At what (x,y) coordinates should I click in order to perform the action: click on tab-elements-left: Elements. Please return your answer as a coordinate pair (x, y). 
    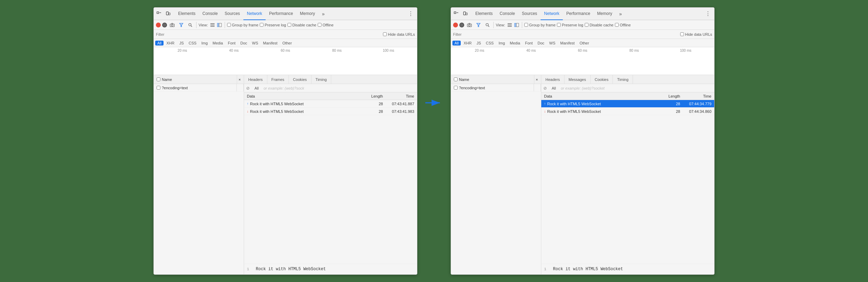
    Looking at the image, I should click on (187, 14).